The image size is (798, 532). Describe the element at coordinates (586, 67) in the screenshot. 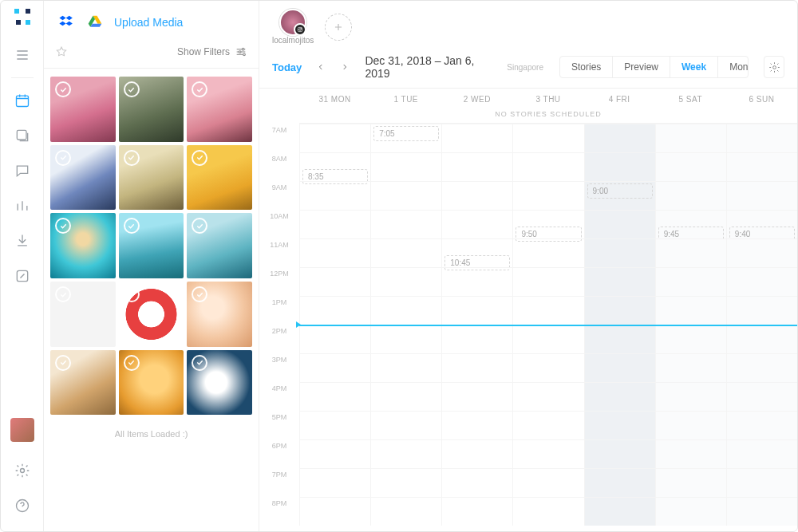

I see `tab-stories: Stories` at that location.